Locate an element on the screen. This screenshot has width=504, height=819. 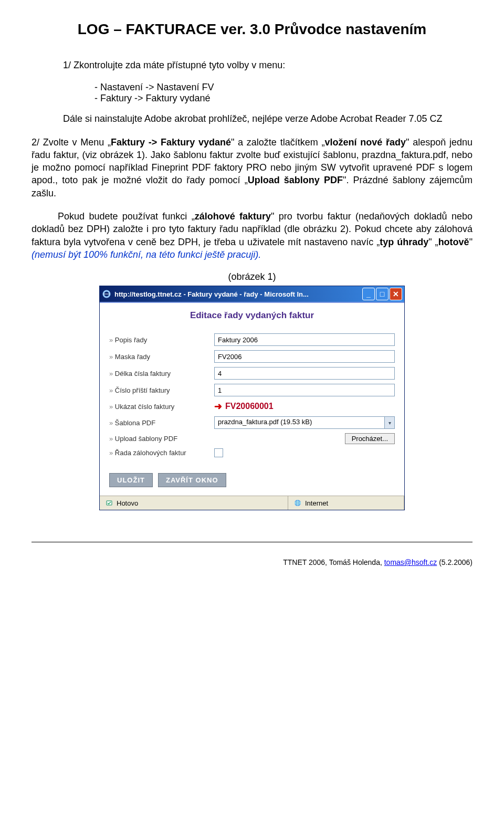
ie-icon is located at coordinates (107, 294).